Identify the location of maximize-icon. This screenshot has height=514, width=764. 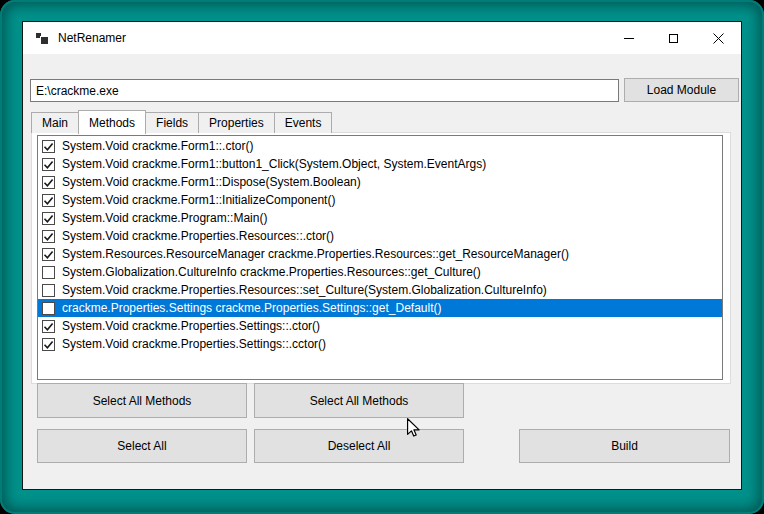
(674, 38).